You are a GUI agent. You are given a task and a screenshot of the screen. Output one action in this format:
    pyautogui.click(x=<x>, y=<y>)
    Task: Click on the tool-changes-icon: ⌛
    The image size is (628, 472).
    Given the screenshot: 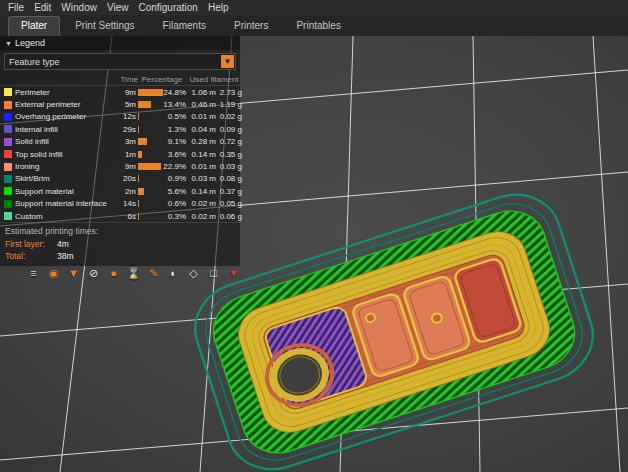 What is the action you would take?
    pyautogui.click(x=134, y=274)
    